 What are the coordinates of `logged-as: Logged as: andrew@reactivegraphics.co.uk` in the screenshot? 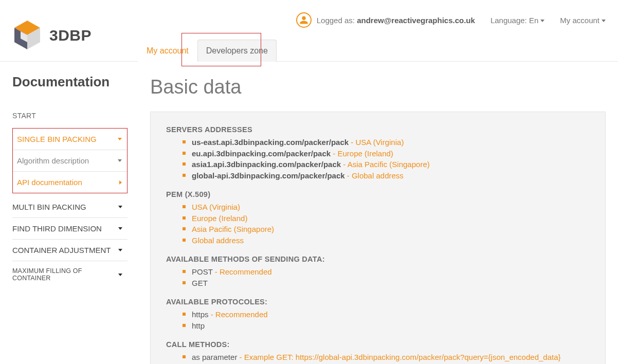 It's located at (386, 20).